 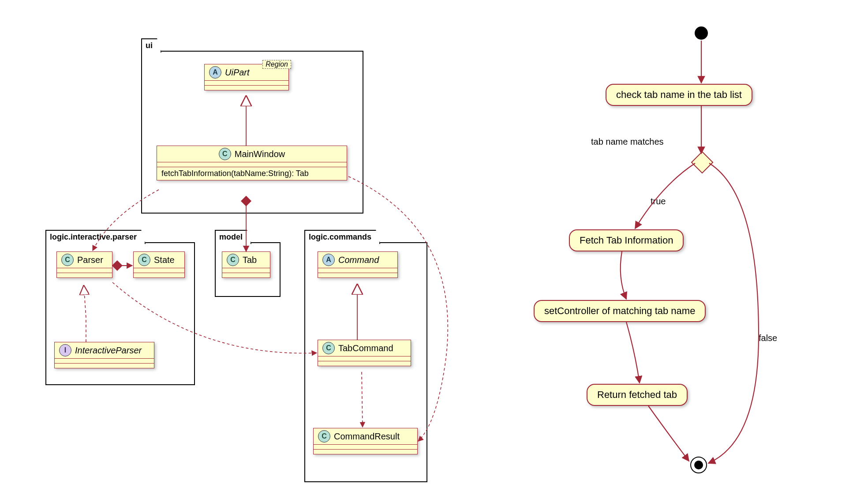 What do you see at coordinates (151, 45) in the screenshot?
I see `package-ui-label: ui` at bounding box center [151, 45].